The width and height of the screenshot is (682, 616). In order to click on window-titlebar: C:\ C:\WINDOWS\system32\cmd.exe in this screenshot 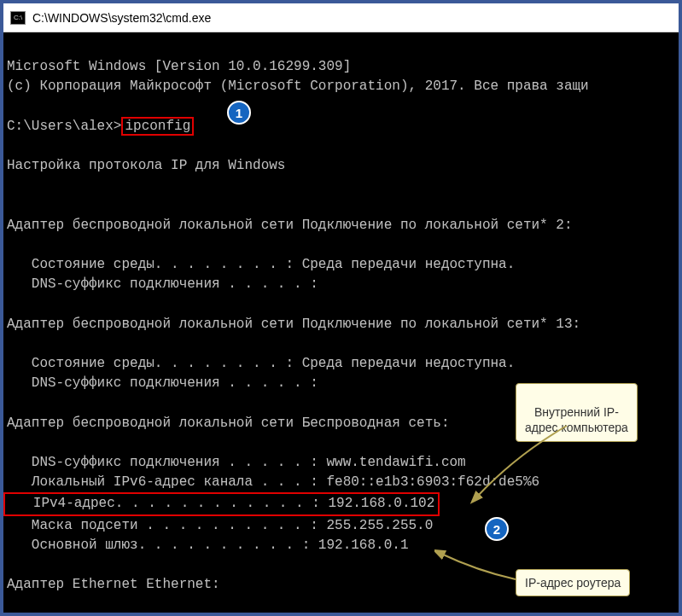, I will do `click(341, 18)`.